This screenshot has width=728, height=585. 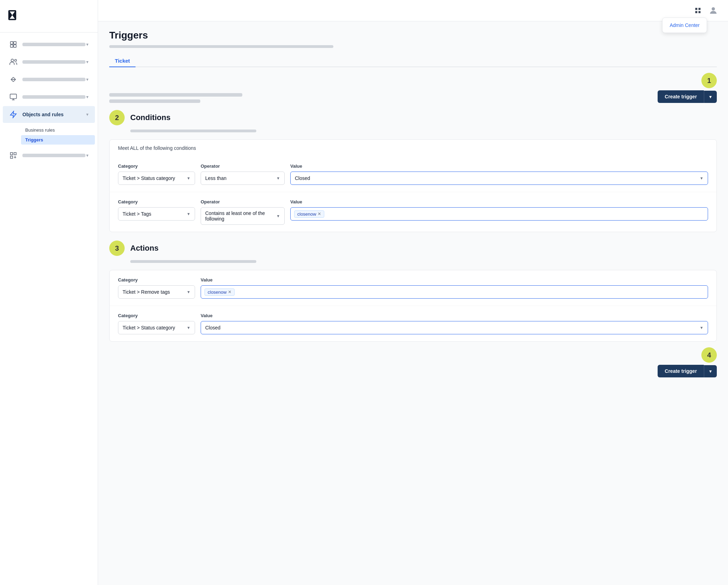 What do you see at coordinates (455, 280) in the screenshot?
I see `action-1-value-label: Value` at bounding box center [455, 280].